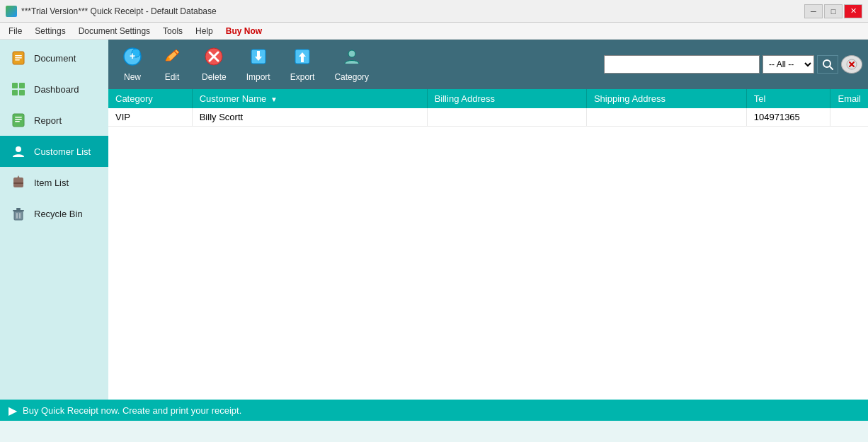 This screenshot has width=868, height=442. What do you see at coordinates (18, 89) in the screenshot?
I see `dashboard-icon` at bounding box center [18, 89].